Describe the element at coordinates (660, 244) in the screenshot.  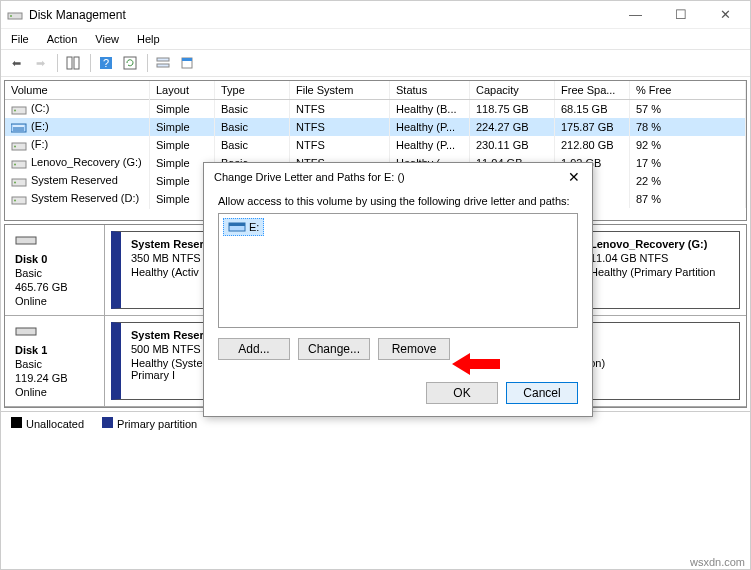
I see `partition-name: Lenovo_Recovery (G:)` at that location.